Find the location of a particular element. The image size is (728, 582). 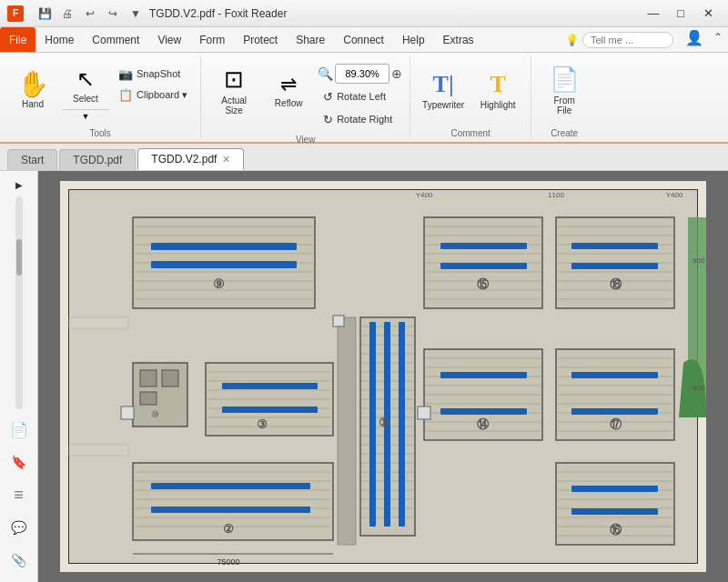

bookmarks-btn: 🔖 is located at coordinates (19, 462).